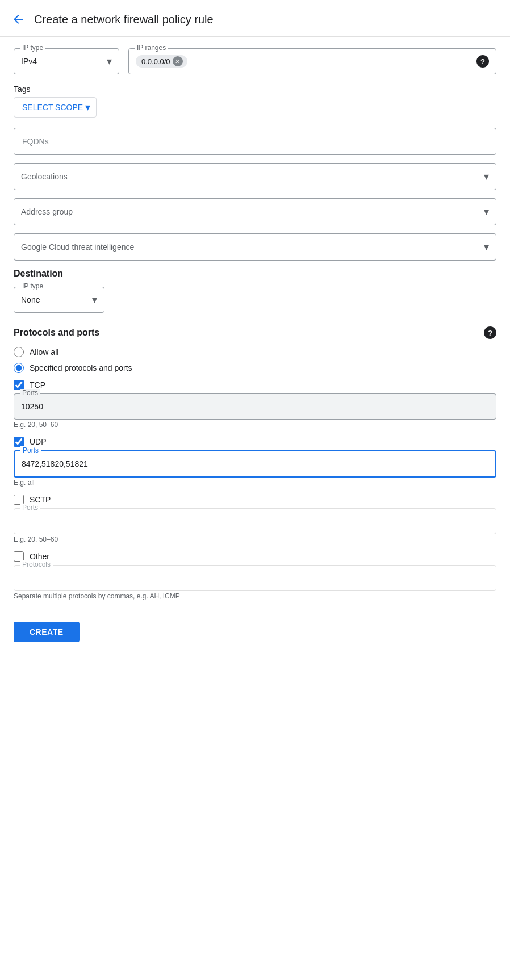  What do you see at coordinates (486, 177) in the screenshot?
I see `geolocations-chevron-icon: ▾` at bounding box center [486, 177].